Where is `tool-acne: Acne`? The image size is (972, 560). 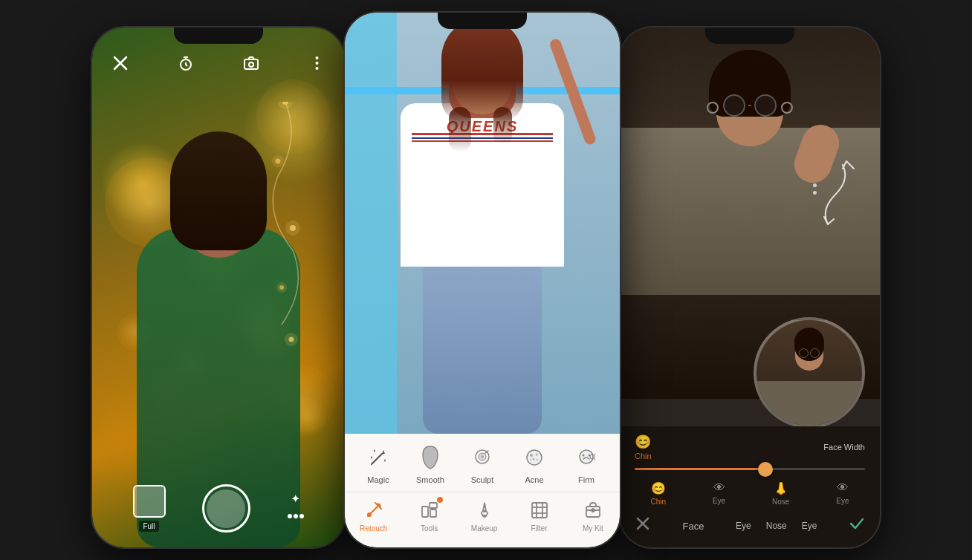
tool-acne: Acne is located at coordinates (534, 463).